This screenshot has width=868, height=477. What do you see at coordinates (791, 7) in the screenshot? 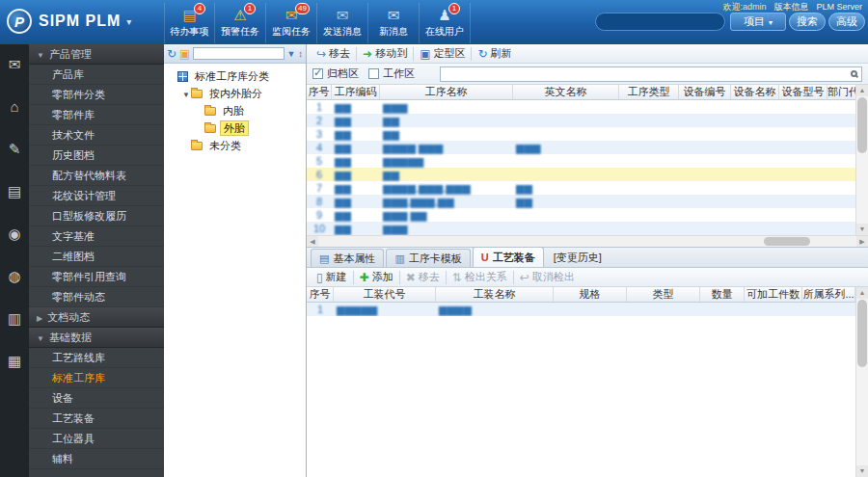
I see `header-link: 版本信息` at bounding box center [791, 7].